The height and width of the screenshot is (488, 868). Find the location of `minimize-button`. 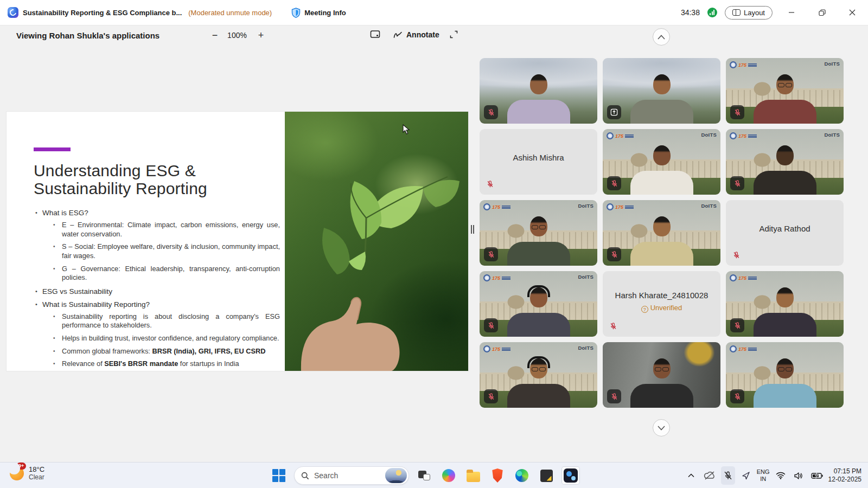

minimize-button is located at coordinates (792, 12).